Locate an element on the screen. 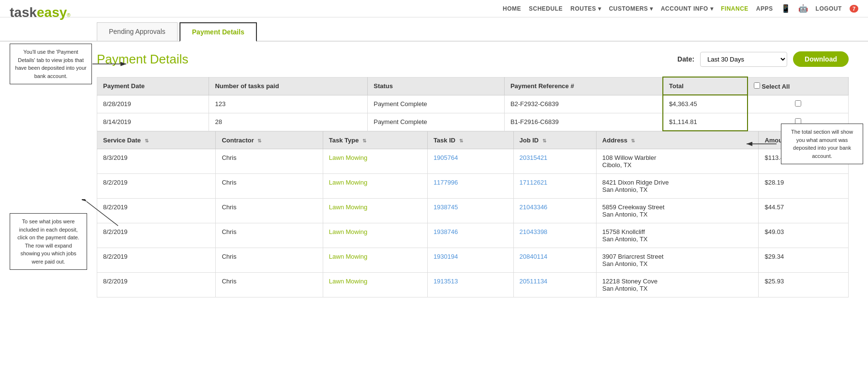  right-callout-text: The total section will show you what amo… is located at coordinates (822, 144).